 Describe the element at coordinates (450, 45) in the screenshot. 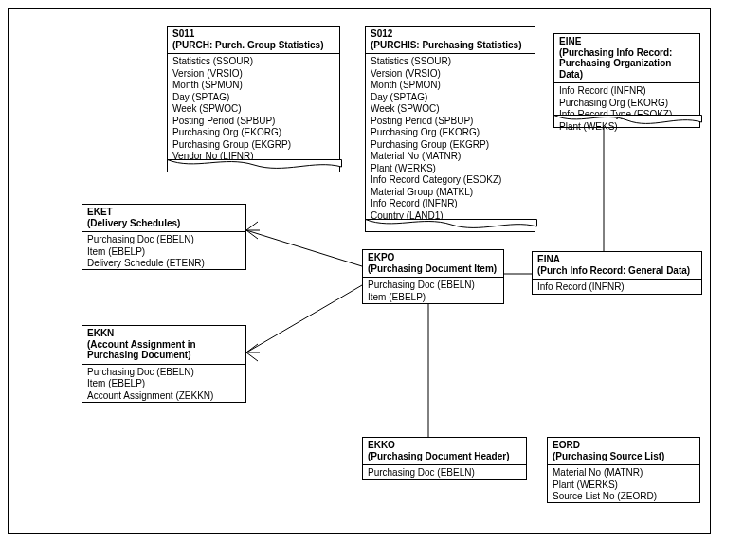

I see `entity-title: (PURCHIS: Purchasing Statistics)` at that location.